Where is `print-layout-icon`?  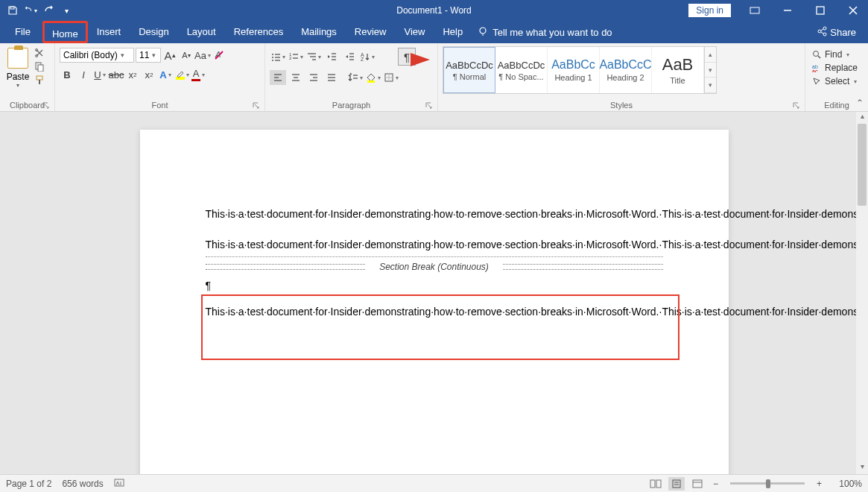 print-layout-icon is located at coordinates (677, 484).